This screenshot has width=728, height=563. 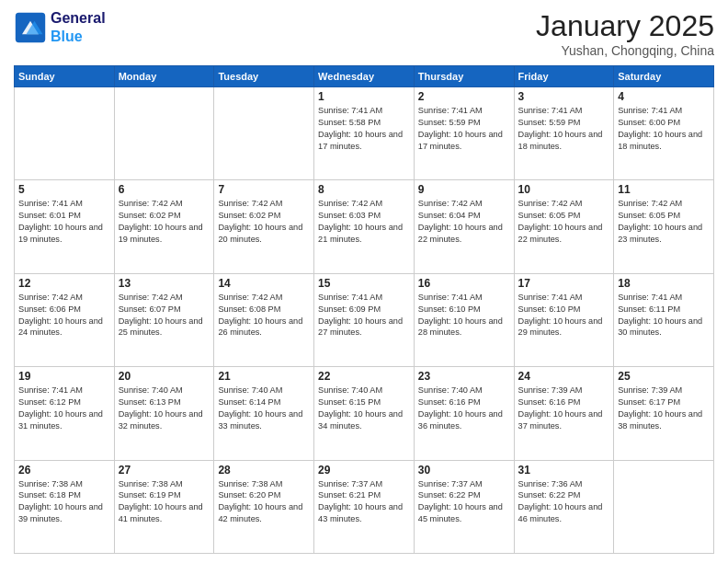 I want to click on day-info: Sunrise: 7:37 AM Sunset: 6:21 PM Dayligh…, so click(x=364, y=502).